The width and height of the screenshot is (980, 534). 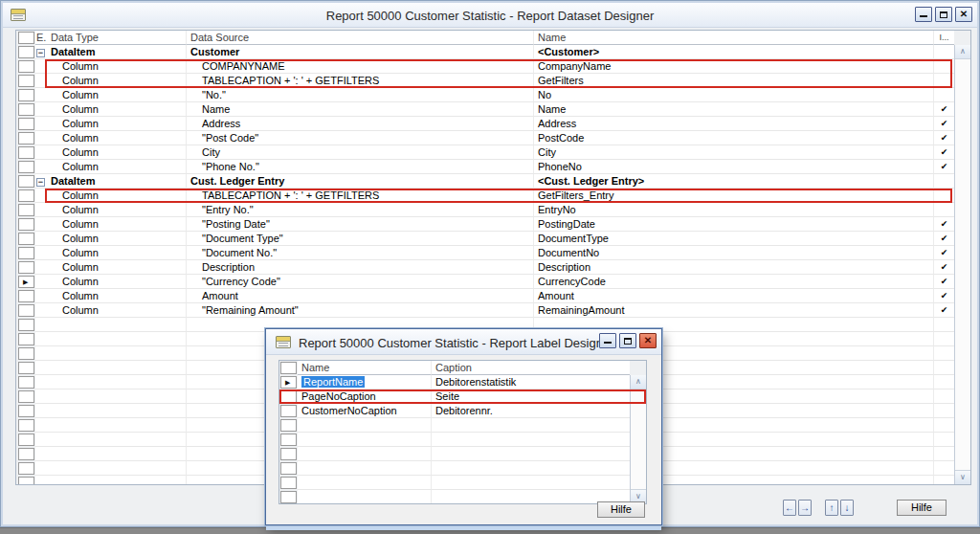 What do you see at coordinates (117, 182) in the screenshot?
I see `data-type-cell: DataItem` at bounding box center [117, 182].